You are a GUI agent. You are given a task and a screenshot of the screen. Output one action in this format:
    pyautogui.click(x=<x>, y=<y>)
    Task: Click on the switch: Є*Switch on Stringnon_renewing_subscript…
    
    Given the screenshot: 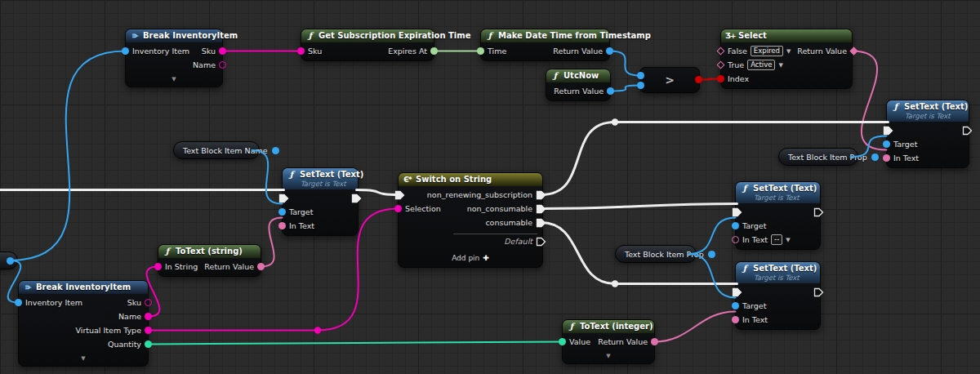 What is the action you would take?
    pyautogui.click(x=470, y=220)
    